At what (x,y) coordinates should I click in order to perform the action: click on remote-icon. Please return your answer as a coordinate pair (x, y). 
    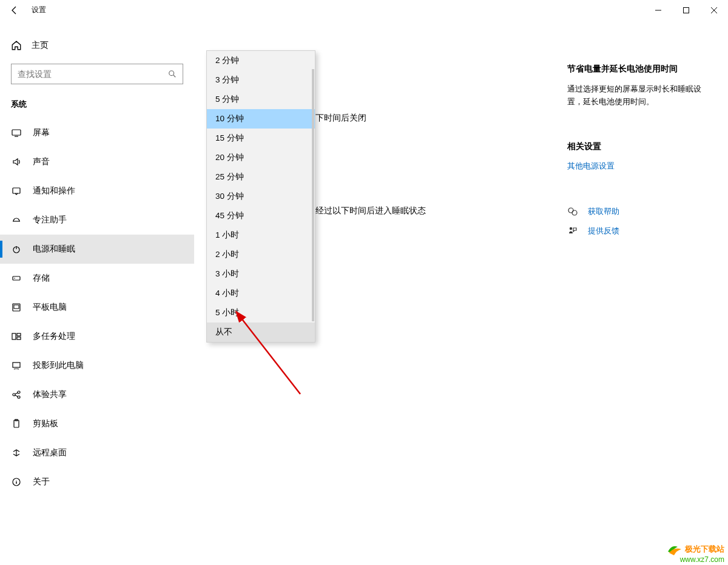
    Looking at the image, I should click on (16, 453).